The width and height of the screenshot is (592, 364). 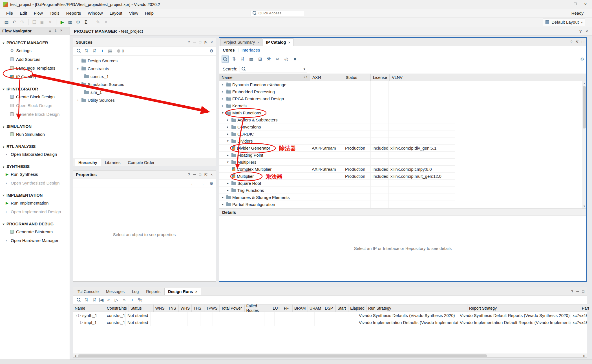 What do you see at coordinates (337, 120) in the screenshot?
I see `ip-tree-row: ▸Adders & Subtracters` at bounding box center [337, 120].